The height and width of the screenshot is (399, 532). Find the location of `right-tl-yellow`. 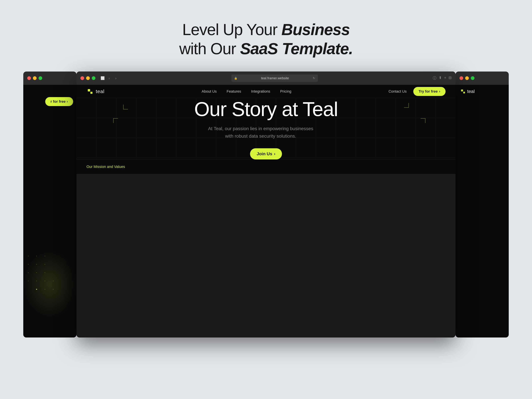

right-tl-yellow is located at coordinates (467, 78).